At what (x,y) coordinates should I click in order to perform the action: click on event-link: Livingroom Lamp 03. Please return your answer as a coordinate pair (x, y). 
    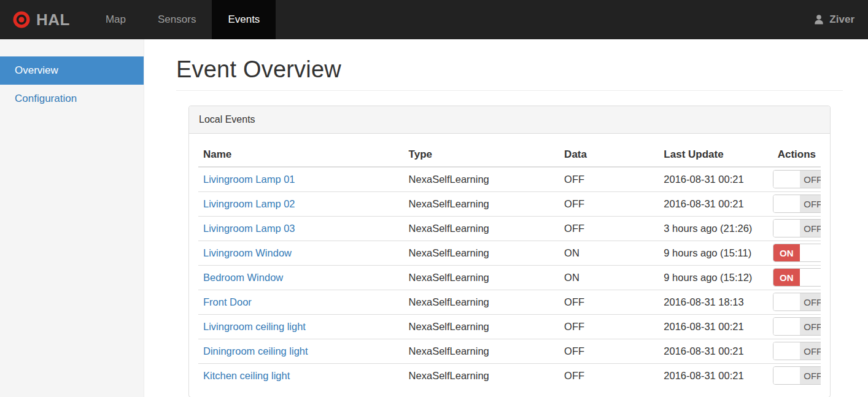
    Looking at the image, I should click on (249, 228).